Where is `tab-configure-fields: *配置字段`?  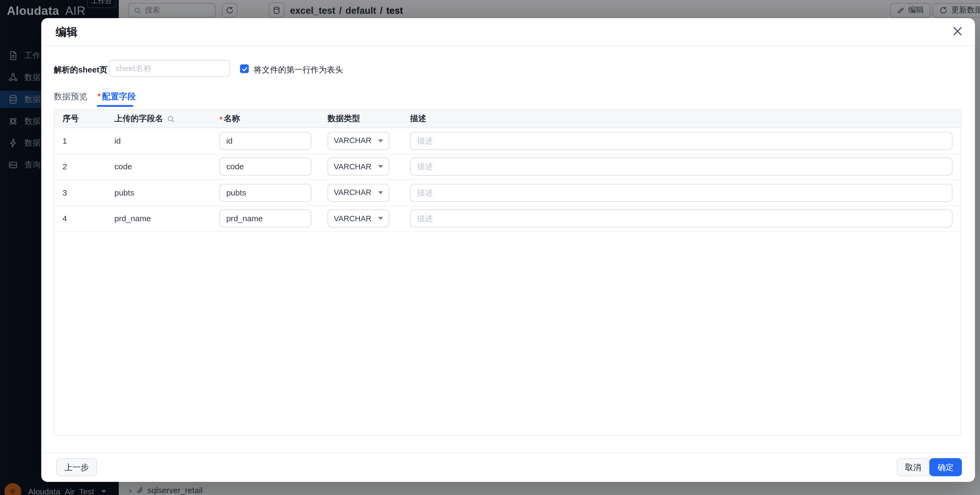 tab-configure-fields: *配置字段 is located at coordinates (117, 97).